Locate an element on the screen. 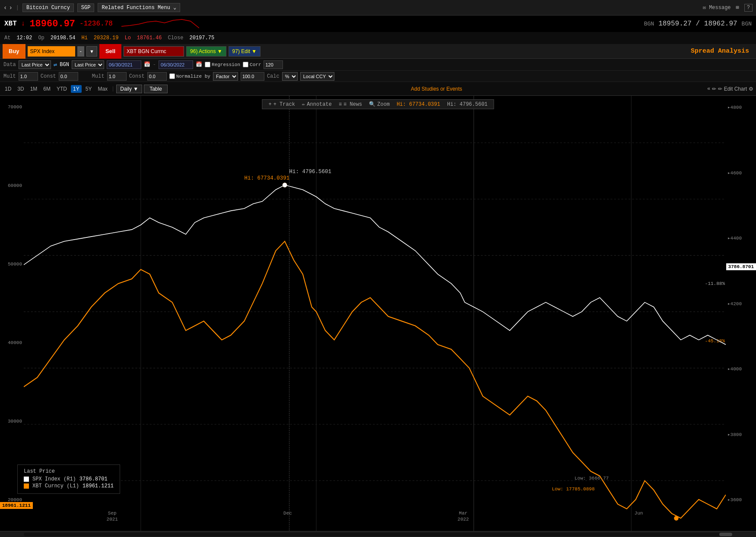 The image size is (756, 537). open-price: 20198.54 is located at coordinates (63, 38).